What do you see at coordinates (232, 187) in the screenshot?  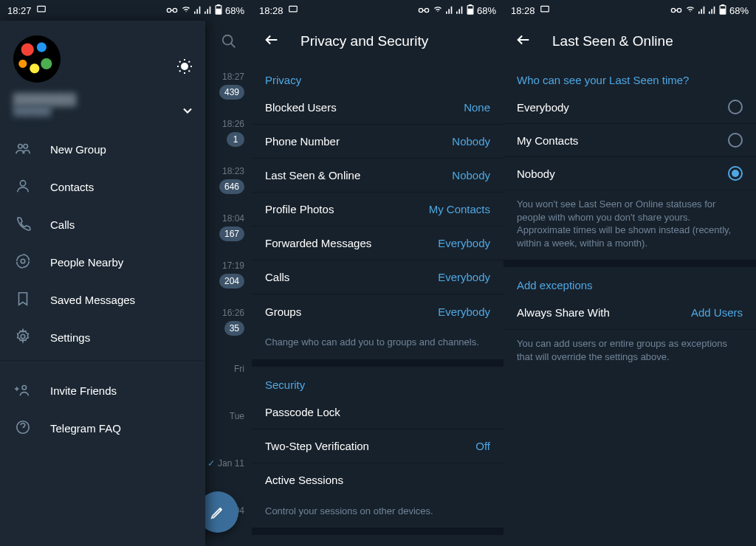 I see `unread-badge: 646` at bounding box center [232, 187].